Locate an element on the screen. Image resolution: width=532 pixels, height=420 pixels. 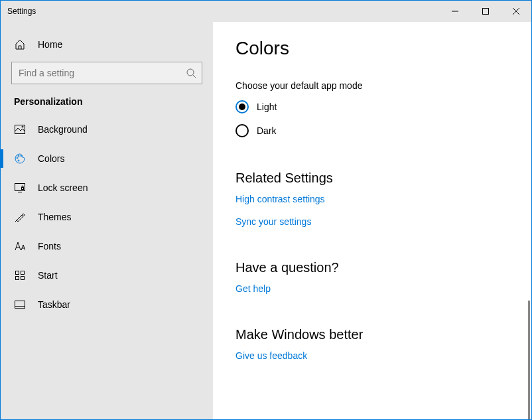
high-contrast-link: High contrast settings is located at coordinates (372, 199).